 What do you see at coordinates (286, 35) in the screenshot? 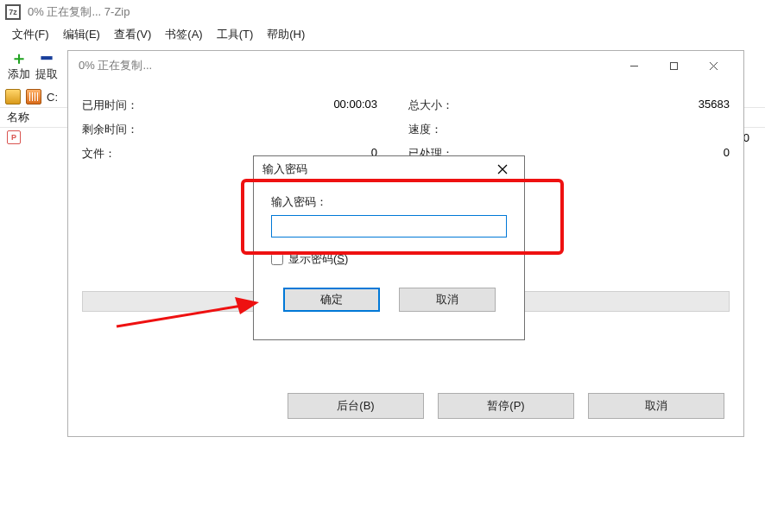
I see `menu-help: 帮助(H)` at bounding box center [286, 35].